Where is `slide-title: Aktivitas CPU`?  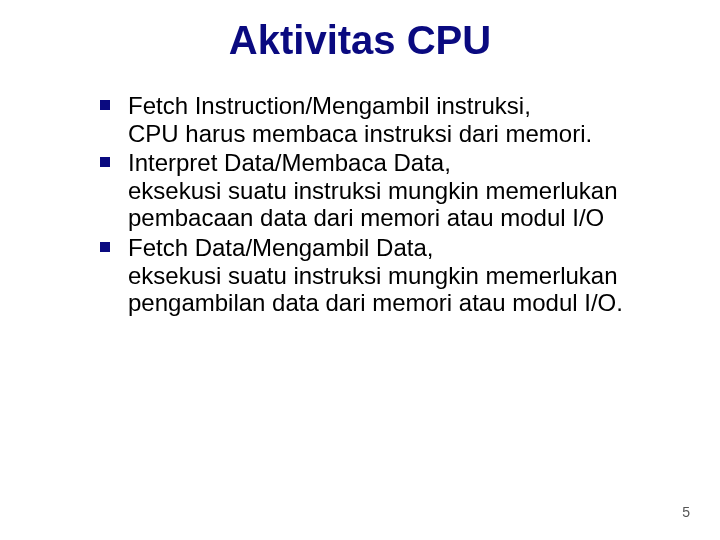
slide-title: Aktivitas CPU is located at coordinates (360, 40).